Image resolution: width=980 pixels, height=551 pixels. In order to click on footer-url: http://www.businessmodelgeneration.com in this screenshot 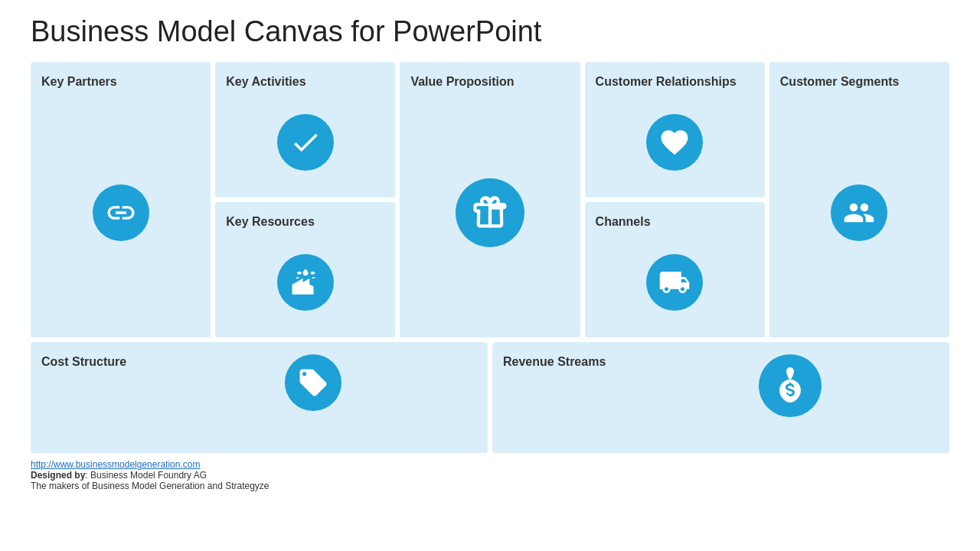, I will do `click(115, 465)`.